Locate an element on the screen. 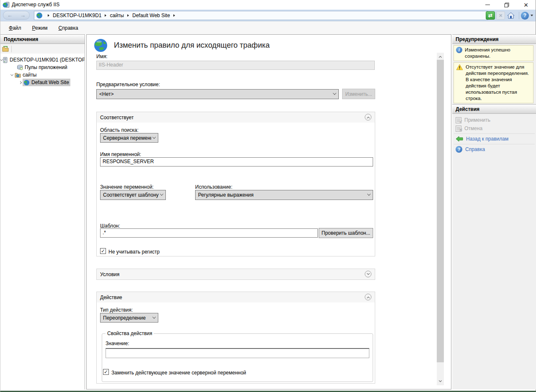 This screenshot has width=536, height=392. minimize-button is located at coordinates (487, 5).